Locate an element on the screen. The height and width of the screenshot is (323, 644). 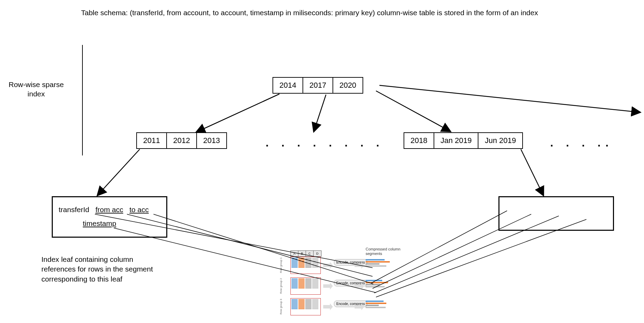
leaf-col-timestamp: timestamp is located at coordinates (99, 223).